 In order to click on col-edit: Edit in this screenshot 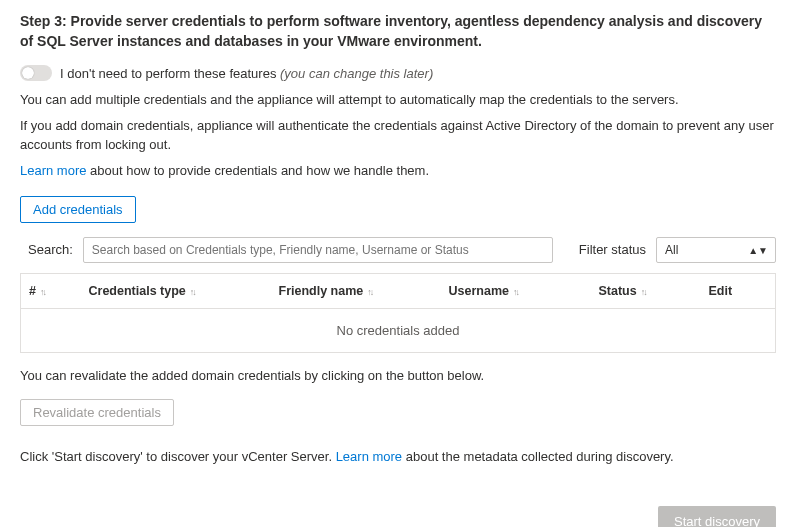, I will do `click(738, 290)`.